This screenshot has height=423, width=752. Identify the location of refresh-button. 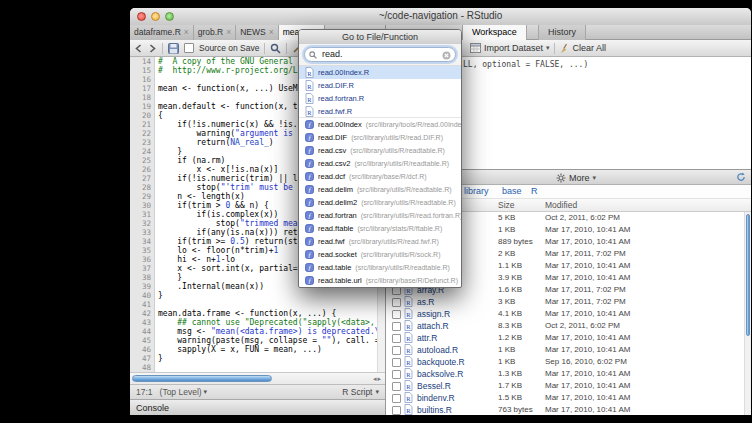
(741, 177).